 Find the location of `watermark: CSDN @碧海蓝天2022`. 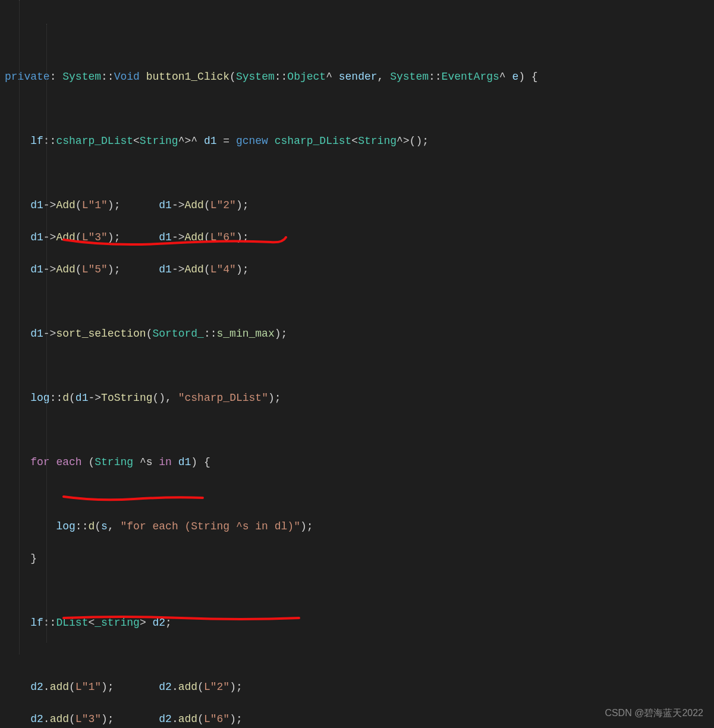

watermark: CSDN @碧海蓝天2022 is located at coordinates (654, 713).